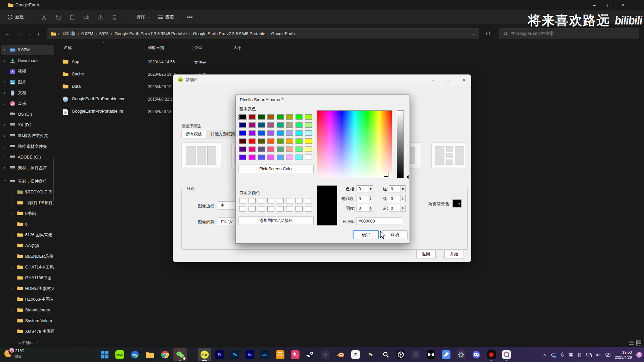 This screenshot has height=362, width=644. Describe the element at coordinates (295, 355) in the screenshot. I see `taskbar-app-wanxing: 丸` at that location.